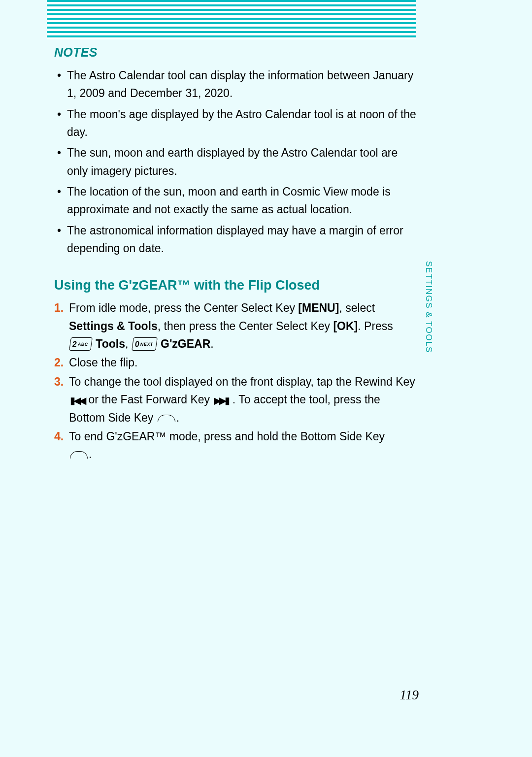  What do you see at coordinates (183, 308) in the screenshot?
I see `step-text: From idle mode, press the Center Select …` at bounding box center [183, 308].